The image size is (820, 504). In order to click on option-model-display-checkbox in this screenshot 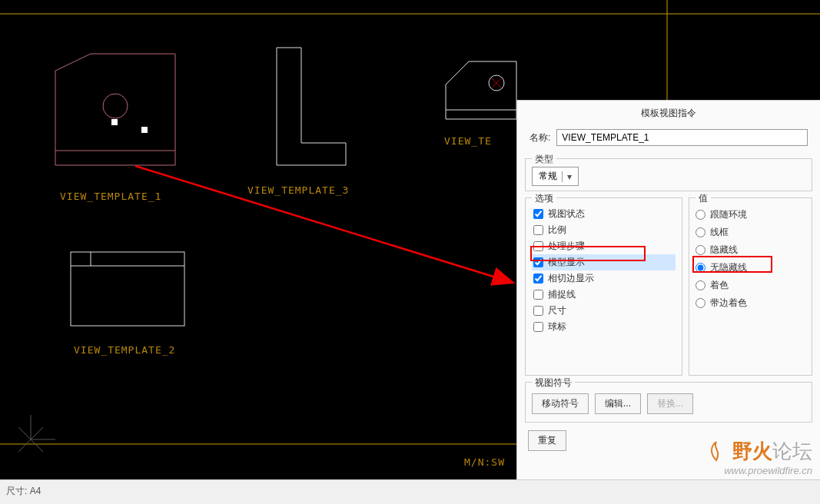, I will do `click(538, 263)`.